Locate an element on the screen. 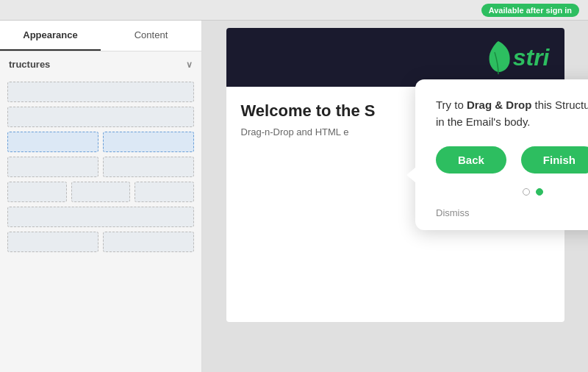  tab-content: Content is located at coordinates (151, 35).